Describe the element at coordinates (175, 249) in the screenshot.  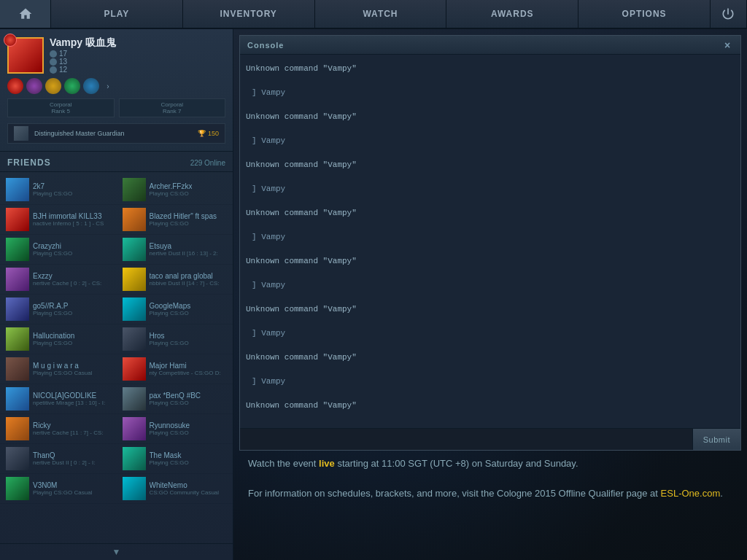
I see `friend-item: Etsuya nertive Dust II [16 : 13] - 2:` at that location.